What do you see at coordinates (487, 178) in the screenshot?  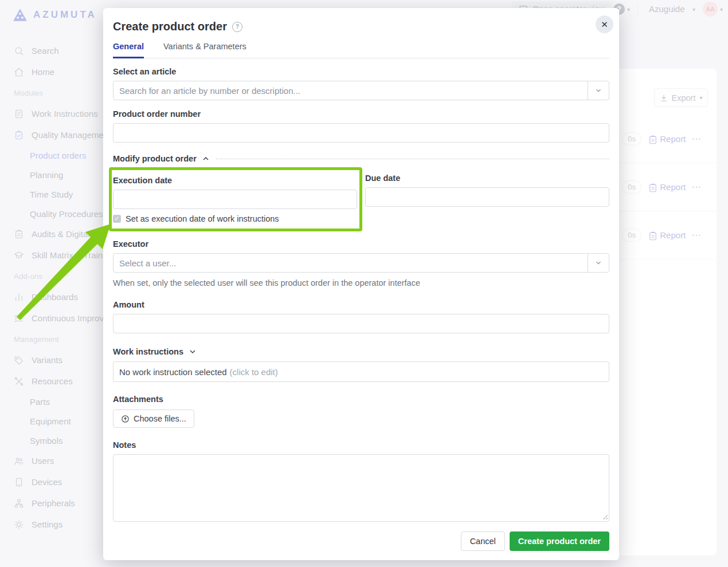 I see `due-date-label: Due date` at bounding box center [487, 178].